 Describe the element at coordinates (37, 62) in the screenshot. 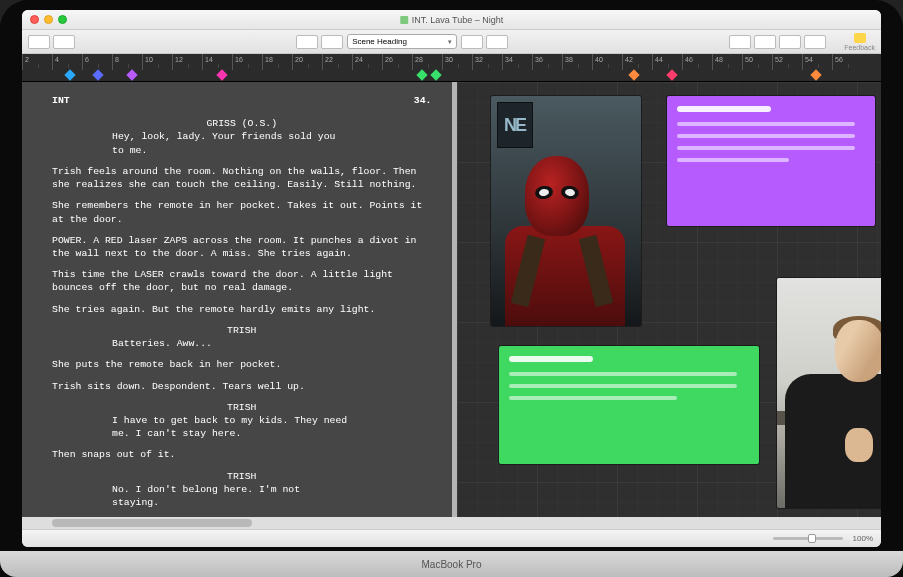

I see `timeline-tick: 2` at that location.